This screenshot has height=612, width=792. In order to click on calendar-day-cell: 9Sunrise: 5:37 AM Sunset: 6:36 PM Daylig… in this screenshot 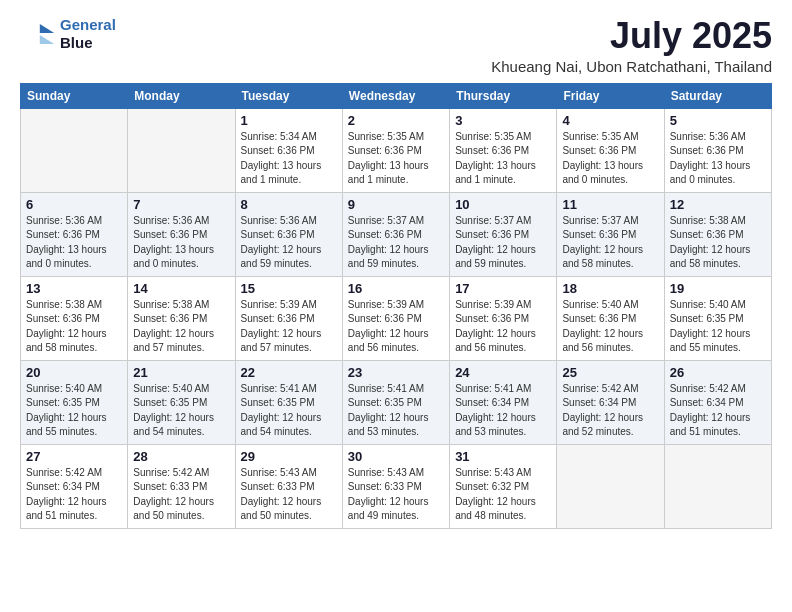, I will do `click(396, 234)`.